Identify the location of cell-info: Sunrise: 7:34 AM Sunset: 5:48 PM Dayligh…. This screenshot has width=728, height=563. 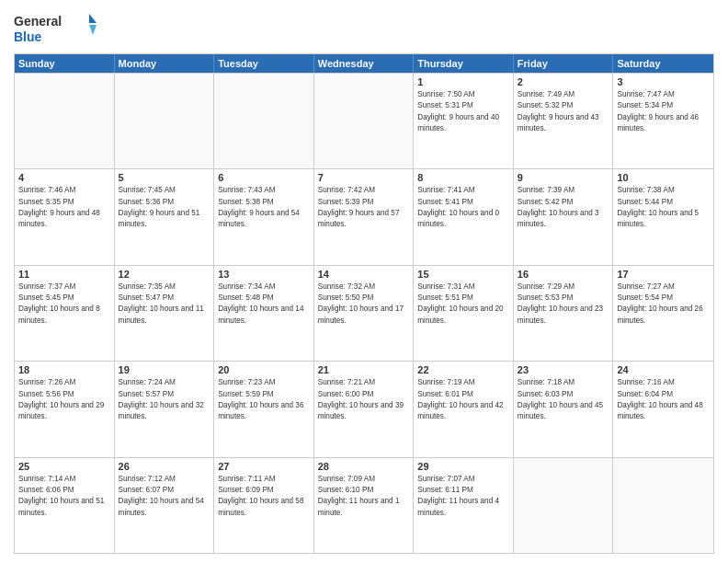
(264, 304).